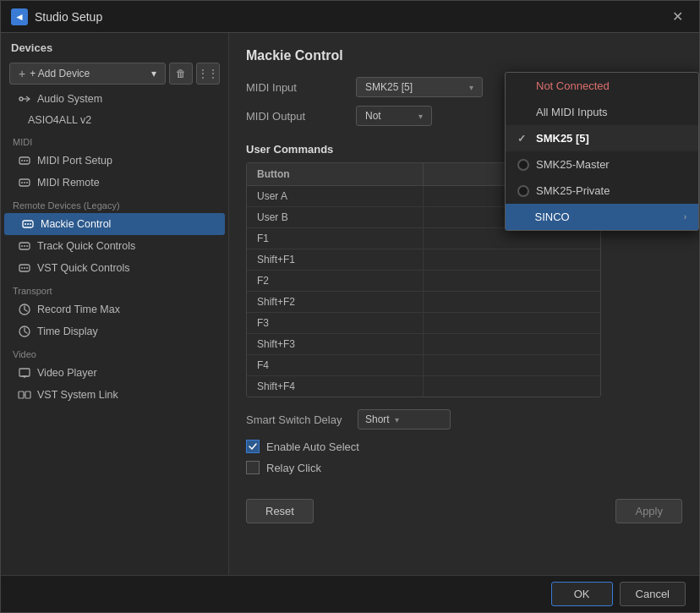  Describe the element at coordinates (335, 174) in the screenshot. I see `button-column-header: Button` at that location.